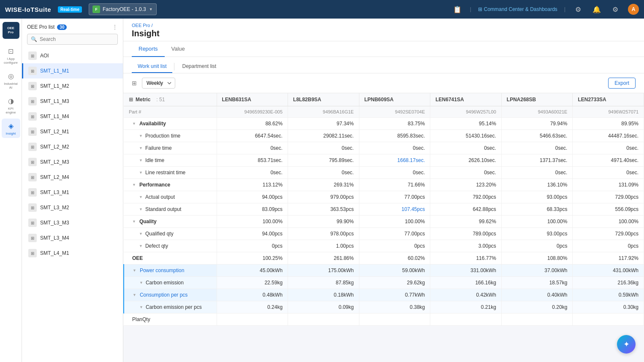  What do you see at coordinates (55, 147) in the screenshot?
I see `list-item-label: SMT_L2_M2` at bounding box center [55, 147].